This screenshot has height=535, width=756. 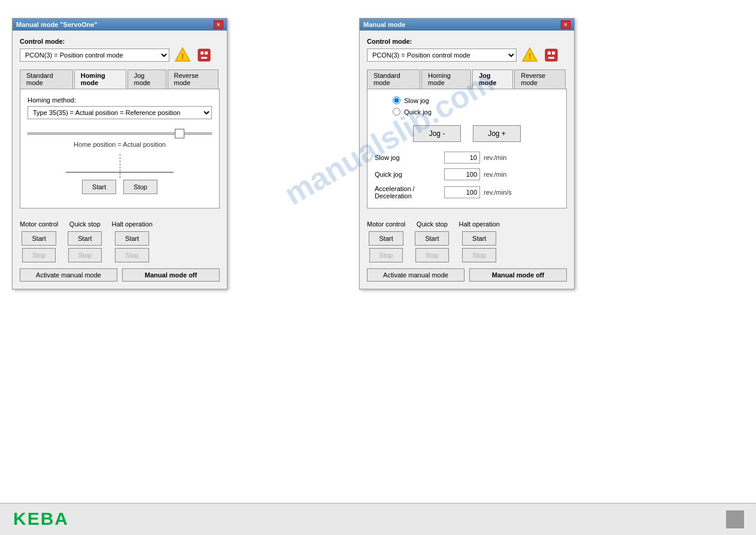 What do you see at coordinates (120, 113) in the screenshot?
I see `homing-method-select: Type 35(35) = Actual position = Referenc…` at bounding box center [120, 113].